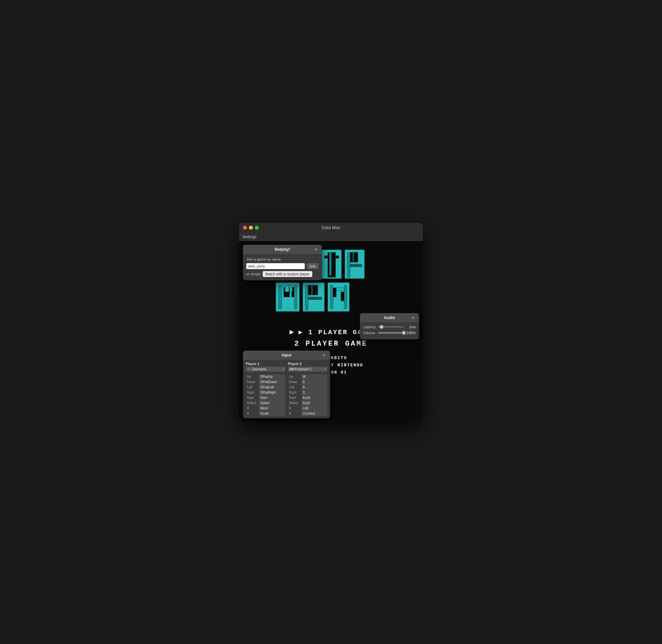 Image resolution: width=662 pixels, height=644 pixels. What do you see at coordinates (293, 382) in the screenshot?
I see `p2-action: Down` at bounding box center [293, 382].